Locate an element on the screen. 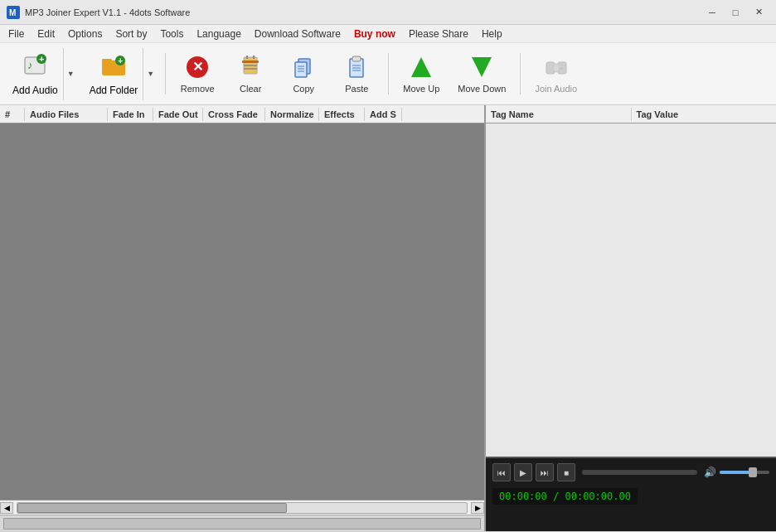 The height and width of the screenshot is (532, 776). close-button: ✕ is located at coordinates (759, 12).